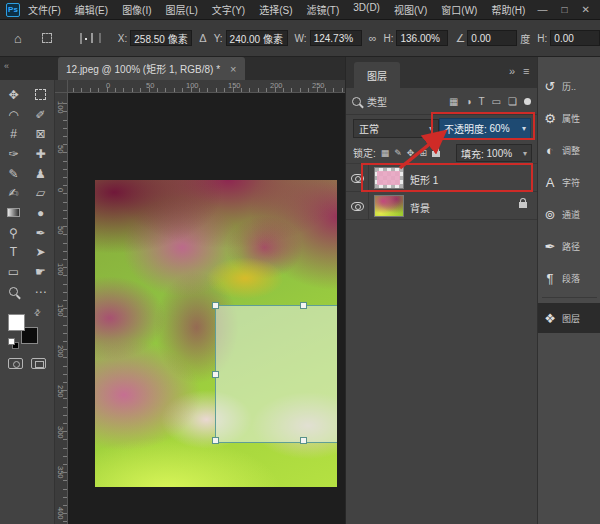 The image size is (600, 524). What do you see at coordinates (569, 118) in the screenshot?
I see `dock-item-properties: ⚙ 属性` at bounding box center [569, 118].